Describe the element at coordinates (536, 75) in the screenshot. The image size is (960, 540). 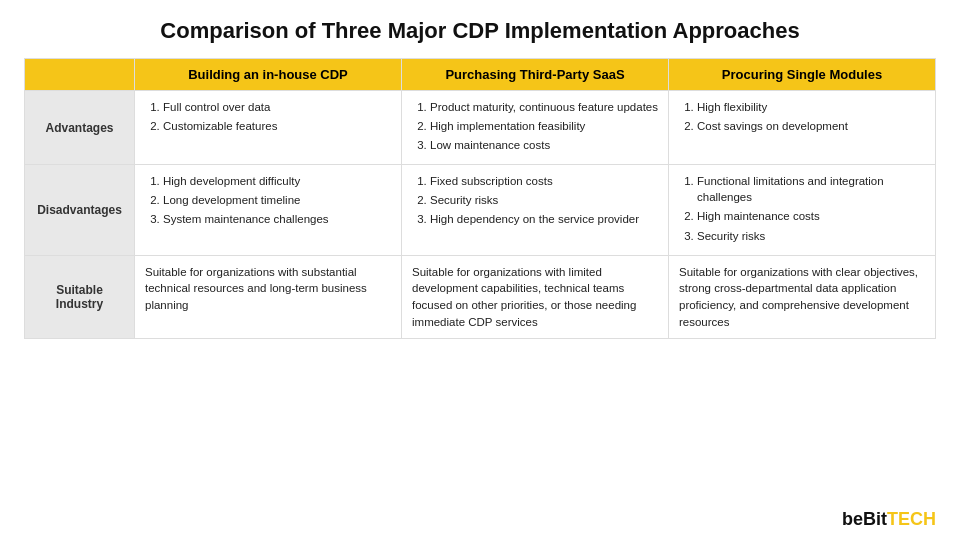
I see `header-col2: Purchasing Third-Party SaaS` at that location.